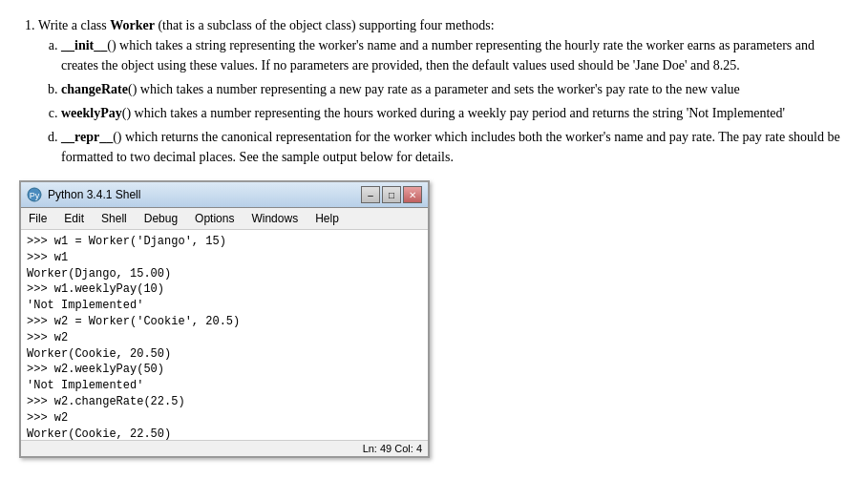 The height and width of the screenshot is (479, 868). I want to click on shell-line-1: >>> w1 = Worker('Djangо', 15), so click(224, 242).